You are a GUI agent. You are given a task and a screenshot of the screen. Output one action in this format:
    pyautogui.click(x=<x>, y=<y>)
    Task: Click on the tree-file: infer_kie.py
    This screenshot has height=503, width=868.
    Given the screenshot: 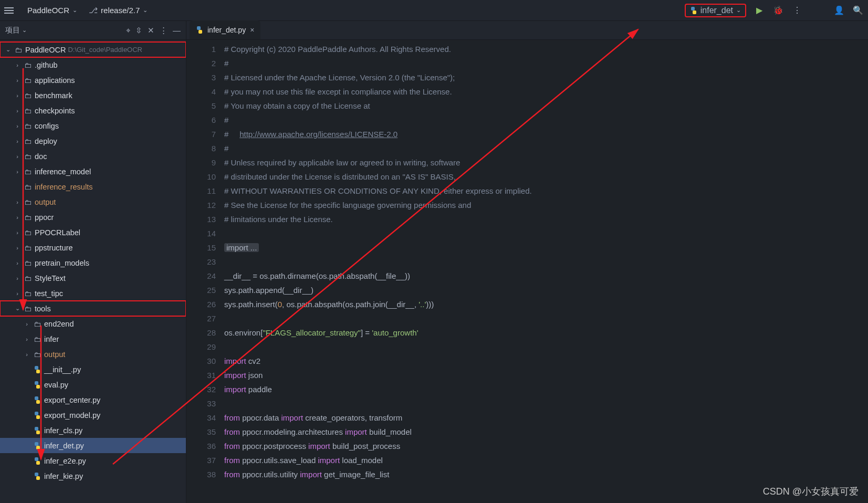 What is the action you would take?
    pyautogui.click(x=93, y=476)
    